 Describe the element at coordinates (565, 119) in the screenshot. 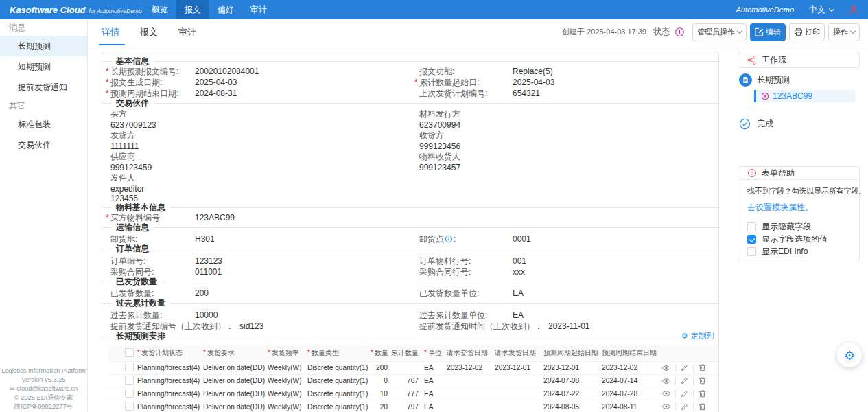

I see `partner-group: 材料发行方623700994` at that location.